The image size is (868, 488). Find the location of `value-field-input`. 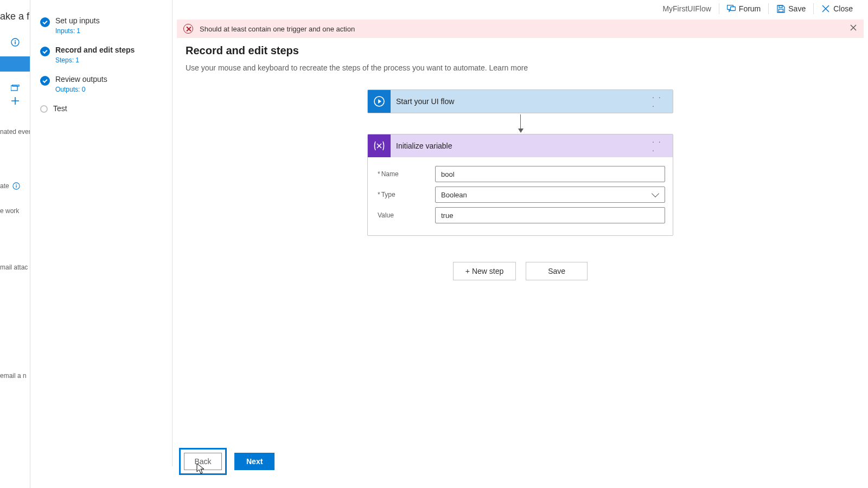

value-field-input is located at coordinates (550, 215).